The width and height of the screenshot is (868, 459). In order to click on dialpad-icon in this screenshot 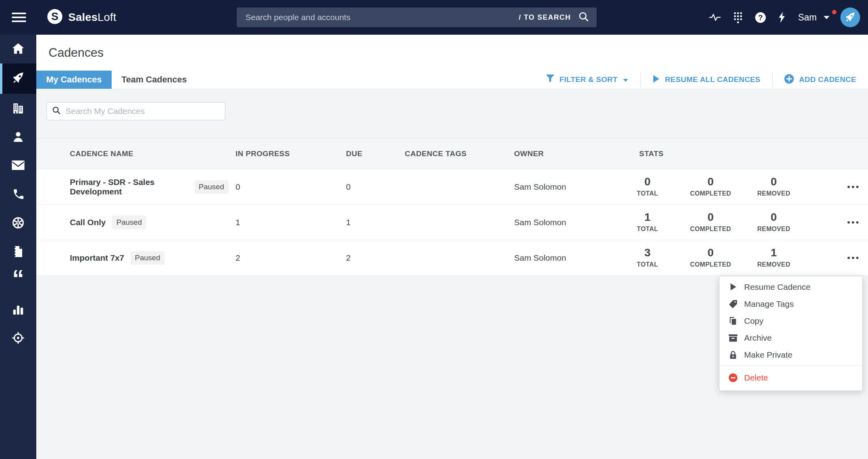, I will do `click(738, 17)`.